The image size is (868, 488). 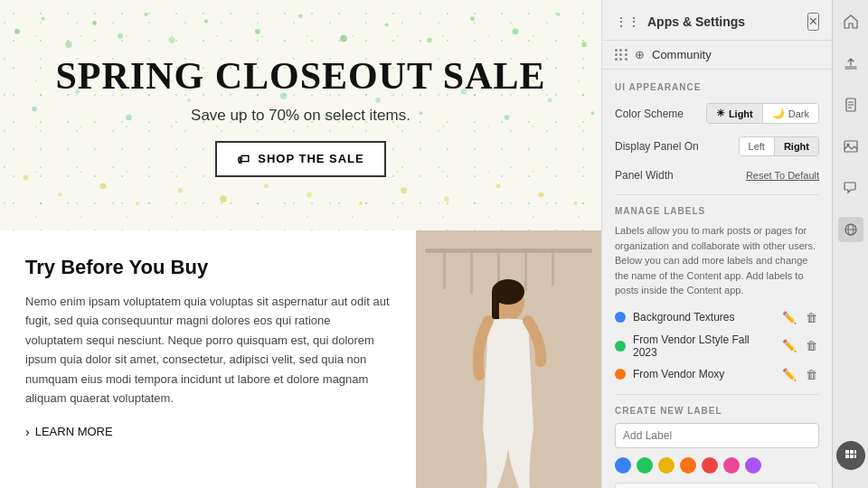 What do you see at coordinates (74, 432) in the screenshot?
I see `learn-more-label: LEARN MORE` at bounding box center [74, 432].